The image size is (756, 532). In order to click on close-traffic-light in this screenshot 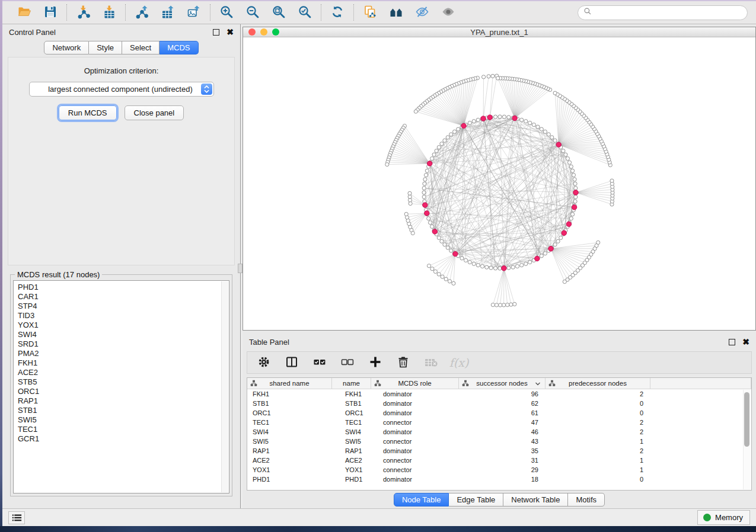, I will do `click(252, 32)`.